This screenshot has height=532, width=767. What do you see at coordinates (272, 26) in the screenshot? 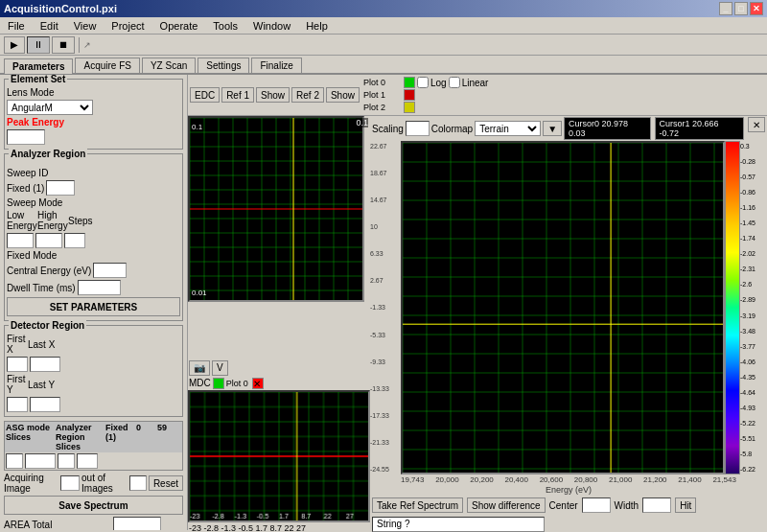
I see `menu-window: Window` at bounding box center [272, 26].